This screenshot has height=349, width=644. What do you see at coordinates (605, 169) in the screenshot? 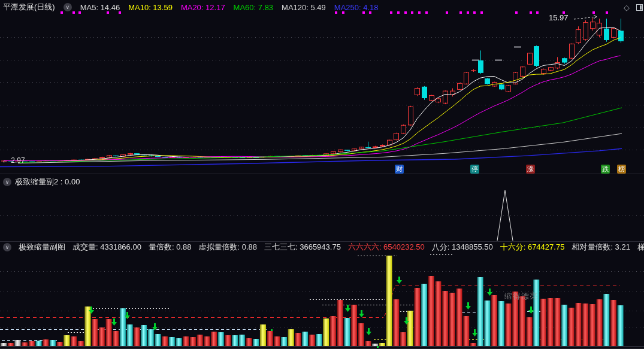
I see `badge-fall: 跌` at bounding box center [605, 169].